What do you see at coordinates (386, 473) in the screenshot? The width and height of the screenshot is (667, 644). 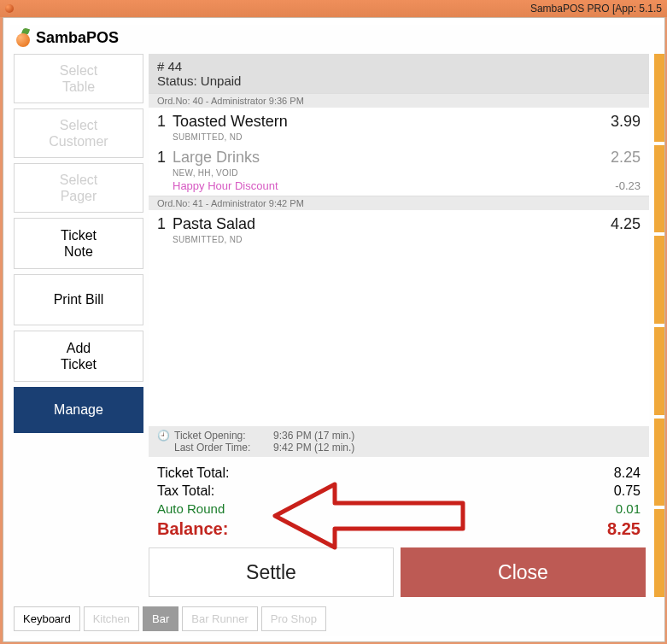 I see `ticket-total-label: Ticket Total:` at bounding box center [386, 473].